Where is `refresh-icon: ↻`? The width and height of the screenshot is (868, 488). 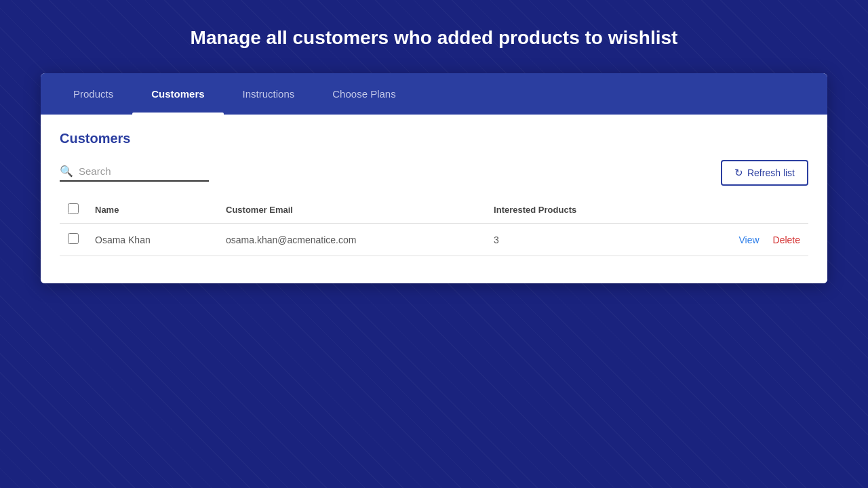 refresh-icon: ↻ is located at coordinates (739, 173).